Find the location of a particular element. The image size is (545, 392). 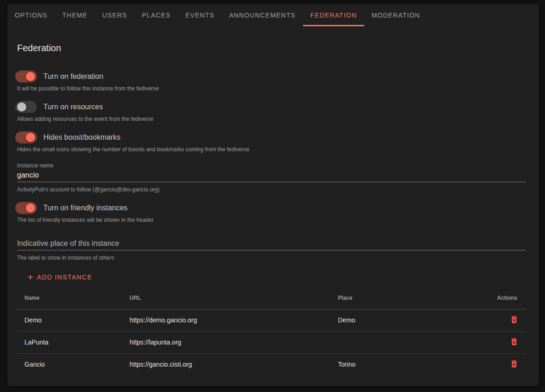

federation-toggle-hint: It will be possible to follow this insta… is located at coordinates (272, 89).